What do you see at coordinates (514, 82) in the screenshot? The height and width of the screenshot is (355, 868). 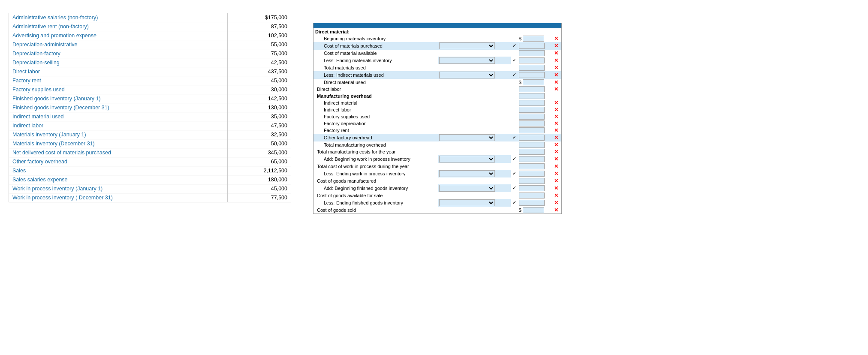 I see `empty-check` at bounding box center [514, 82].